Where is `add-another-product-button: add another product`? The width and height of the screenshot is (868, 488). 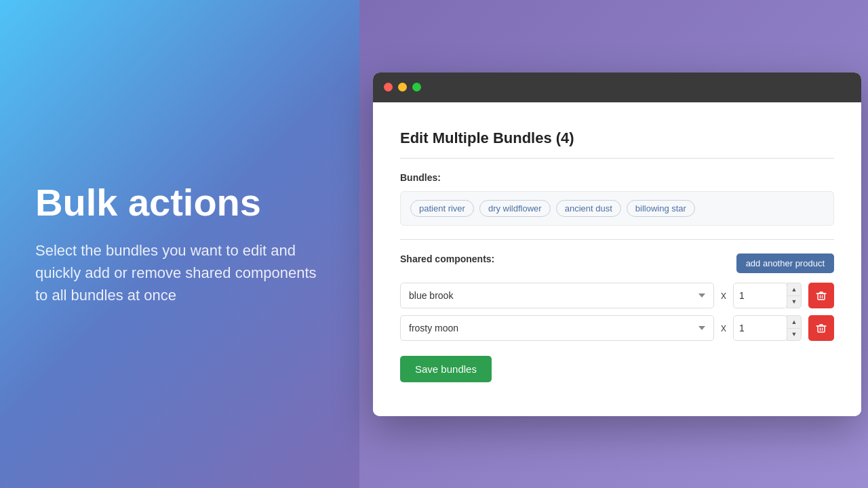 add-another-product-button: add another product is located at coordinates (785, 263).